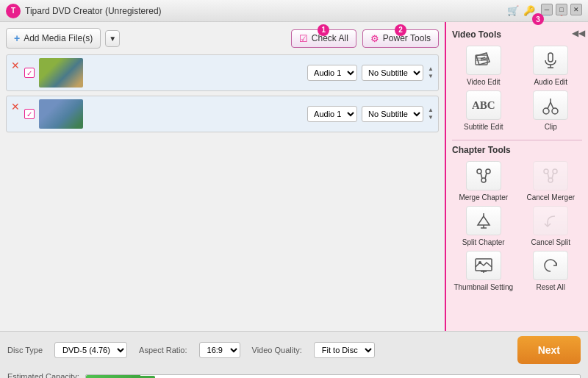  Describe the element at coordinates (551, 243) in the screenshot. I see `cancel-split-label: Cancel Split` at that location.